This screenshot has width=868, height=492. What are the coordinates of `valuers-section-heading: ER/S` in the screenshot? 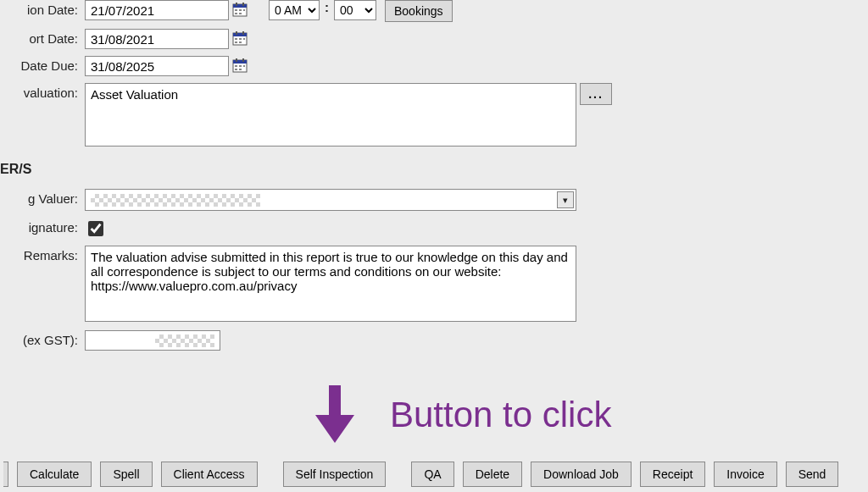 It's located at (434, 169).